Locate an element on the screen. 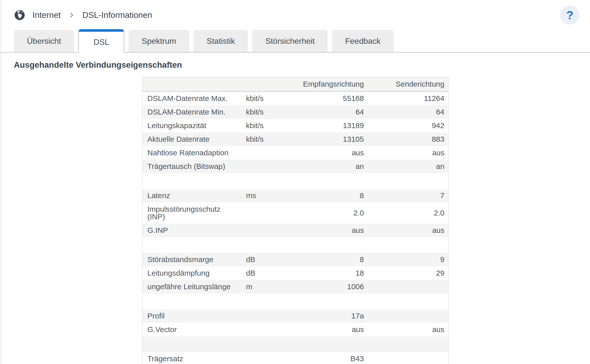  row-label: Leitungskapazität is located at coordinates (191, 126).